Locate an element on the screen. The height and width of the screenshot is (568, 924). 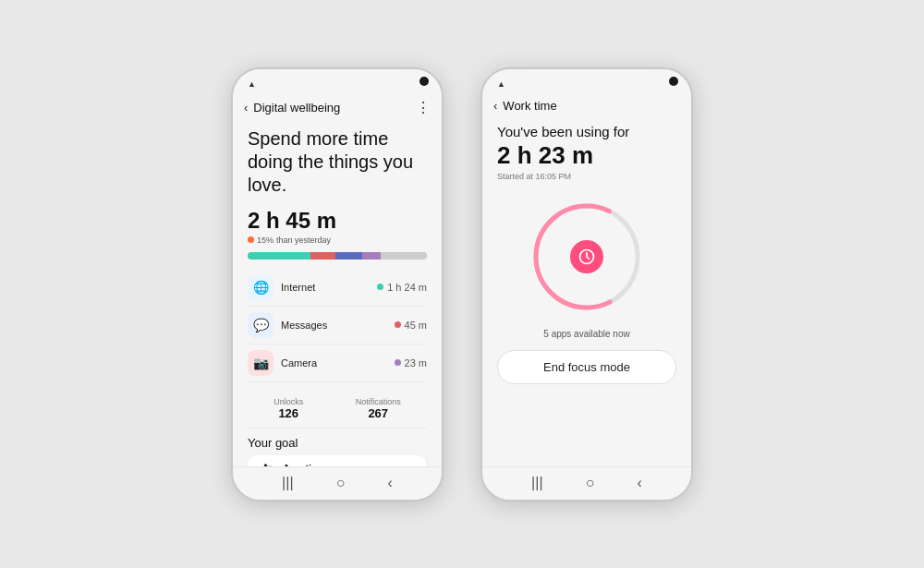
work-hero: You've been using for is located at coordinates (564, 131).